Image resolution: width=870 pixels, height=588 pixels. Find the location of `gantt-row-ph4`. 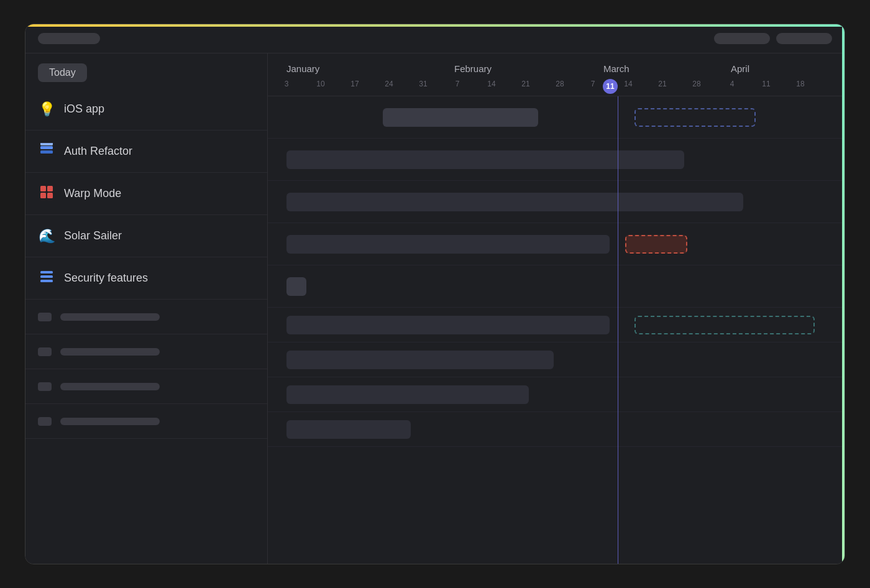

gantt-row-ph4 is located at coordinates (556, 430).